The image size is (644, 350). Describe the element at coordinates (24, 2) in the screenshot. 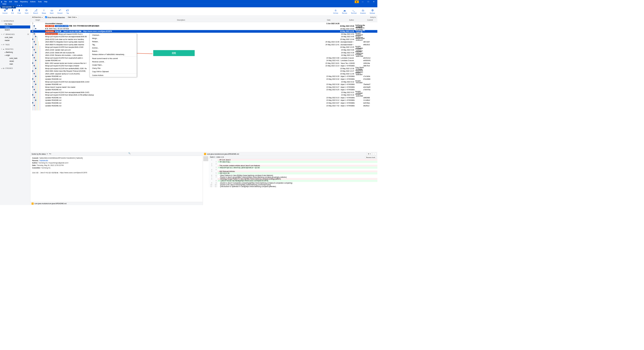

I see `menu-repository: Repository` at that location.